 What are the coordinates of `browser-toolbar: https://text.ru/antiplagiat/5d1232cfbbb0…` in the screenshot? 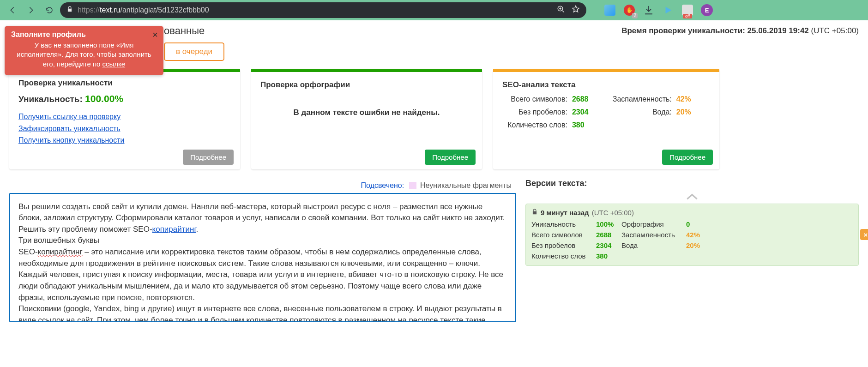 It's located at (434, 10).